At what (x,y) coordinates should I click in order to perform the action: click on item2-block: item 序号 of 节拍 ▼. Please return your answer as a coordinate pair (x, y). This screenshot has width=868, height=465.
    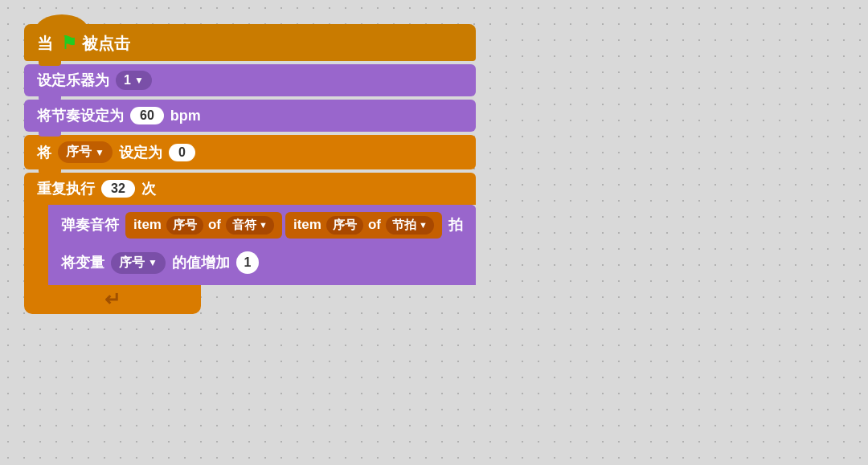
    Looking at the image, I should click on (363, 225).